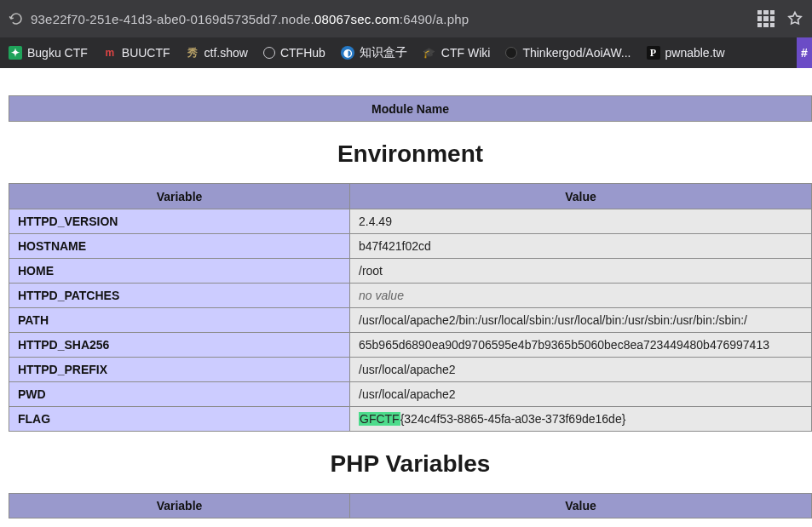  Describe the element at coordinates (216, 53) in the screenshot. I see `bookmark-ctfshow: 秀ctf.show` at that location.